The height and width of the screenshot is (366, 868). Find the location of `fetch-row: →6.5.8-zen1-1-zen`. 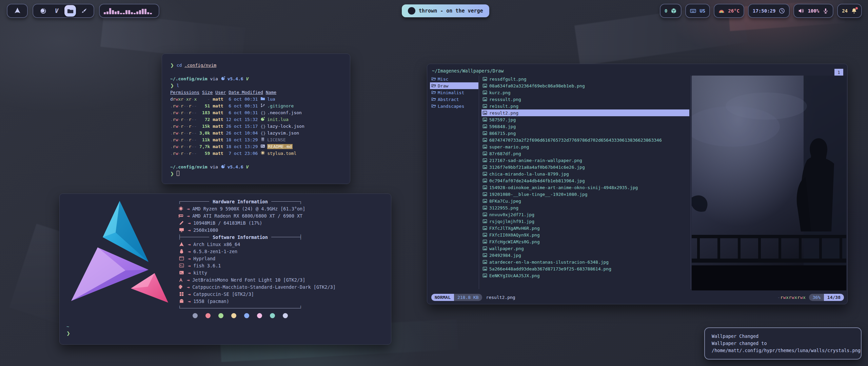

fetch-row: →6.5.8-zen1-1-zen is located at coordinates (240, 251).